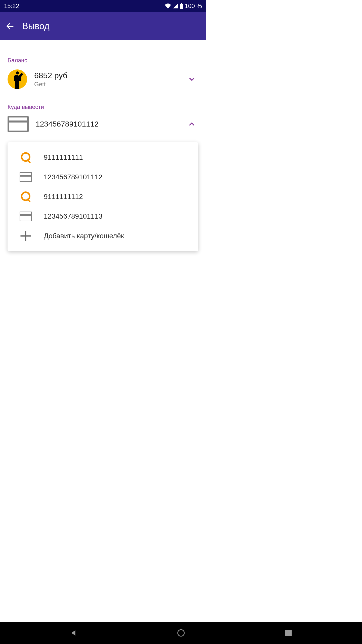 The width and height of the screenshot is (362, 644). Describe the element at coordinates (183, 6) in the screenshot. I see `status-right: 100 %` at that location.